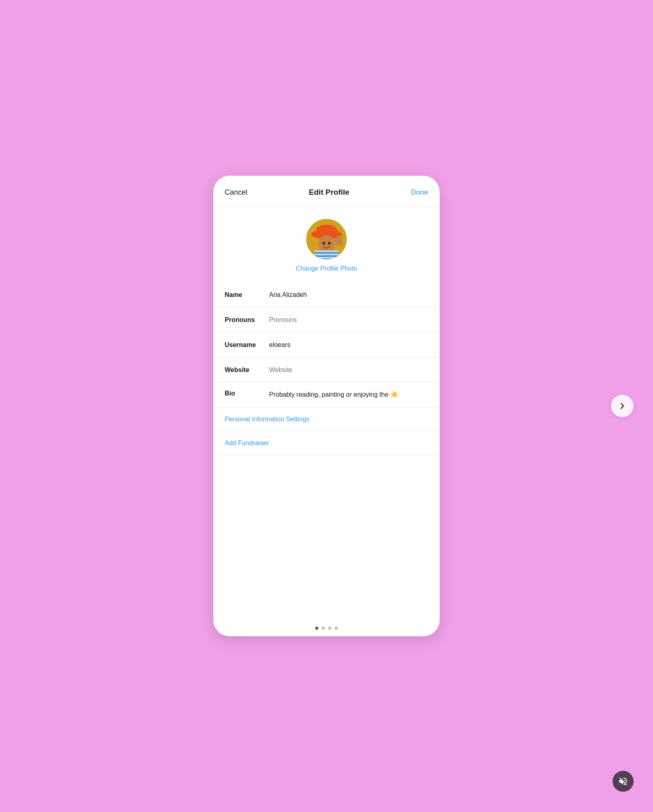 The width and height of the screenshot is (653, 812). I want to click on next-arrow-button, so click(622, 406).